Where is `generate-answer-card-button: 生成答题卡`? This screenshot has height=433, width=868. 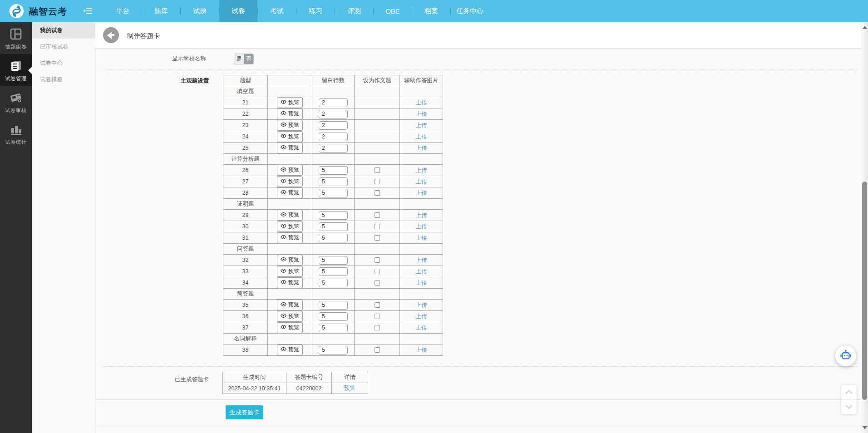
generate-answer-card-button: 生成答题卡 is located at coordinates (244, 412).